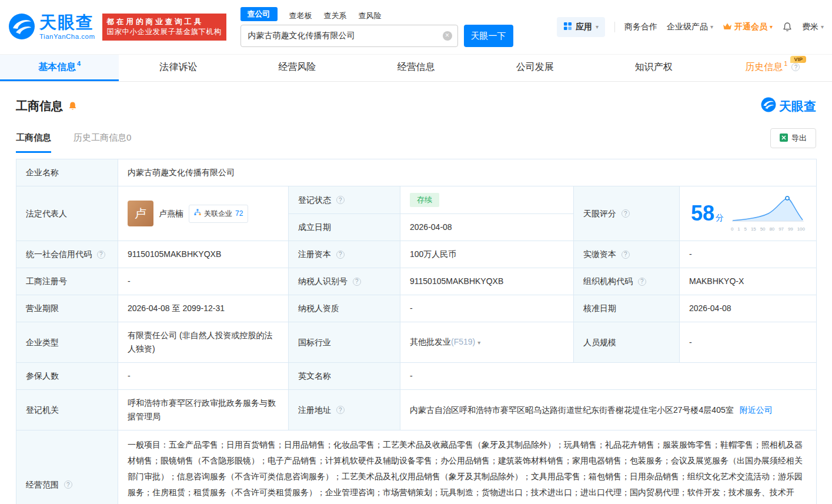  What do you see at coordinates (52, 27) in the screenshot?
I see `tianyancha-logo: 天眼查 TianYanCha.com` at bounding box center [52, 27].